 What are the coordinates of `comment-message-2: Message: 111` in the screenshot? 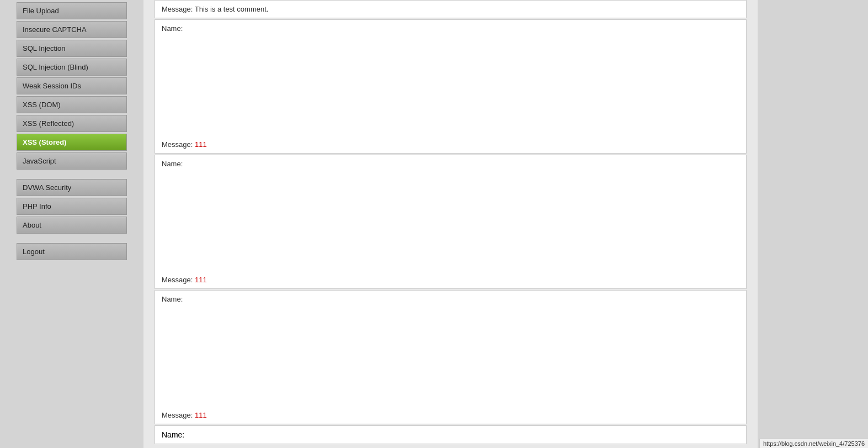 It's located at (450, 280).